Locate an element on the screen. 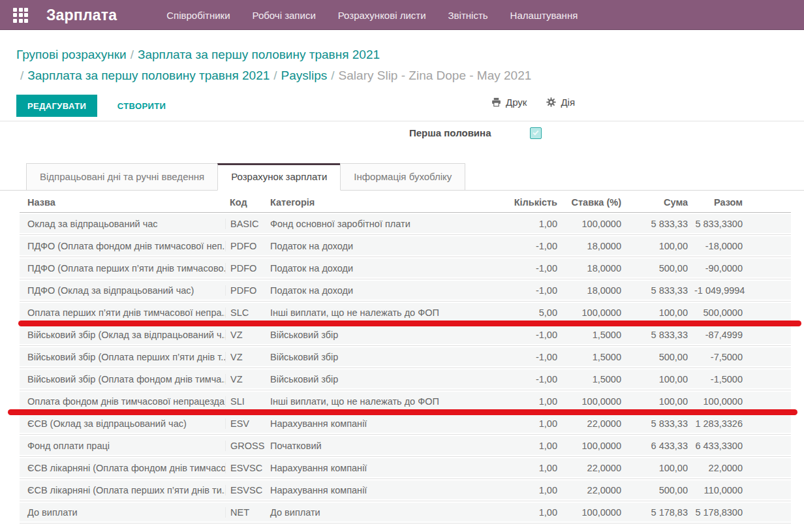 This screenshot has height=532, width=804. payslip-line-row: Оклад за відпрацьований час BASIC Фонд о… is located at coordinates (405, 224).